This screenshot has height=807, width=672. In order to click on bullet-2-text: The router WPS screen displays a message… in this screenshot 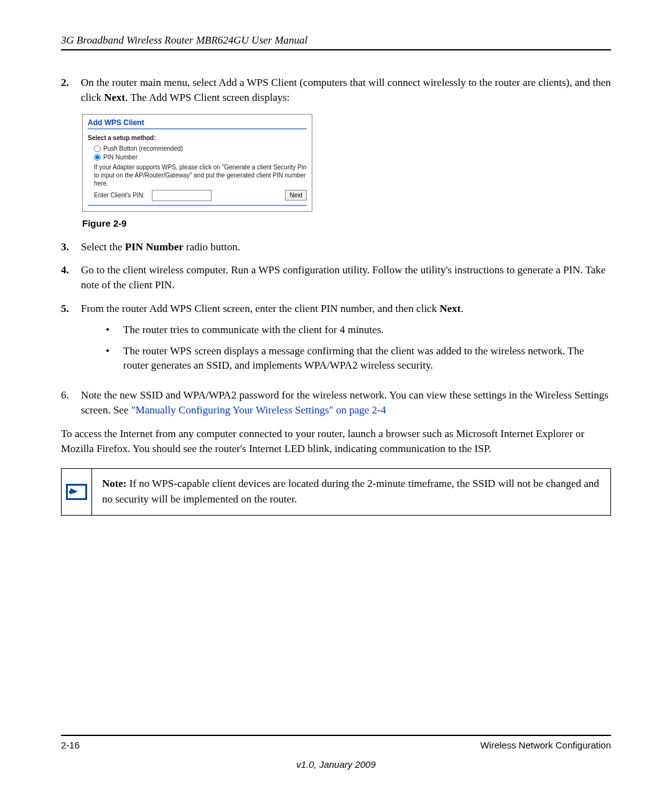, I will do `click(367, 359)`.